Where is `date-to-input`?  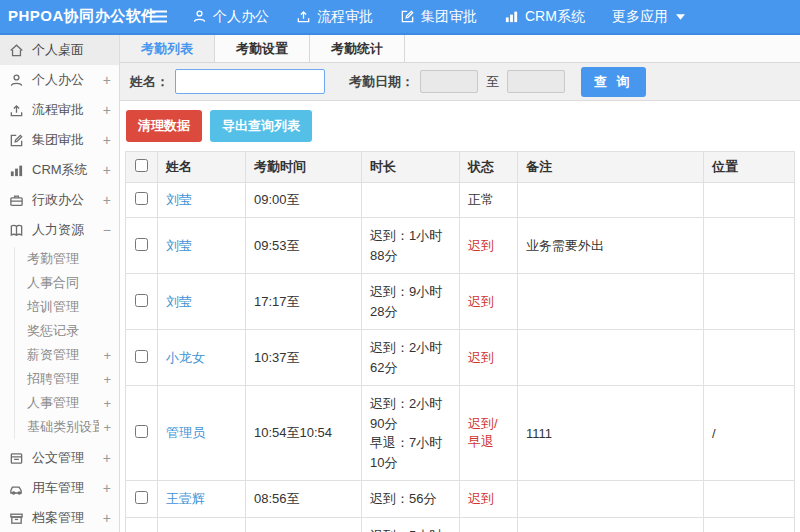
date-to-input is located at coordinates (536, 82).